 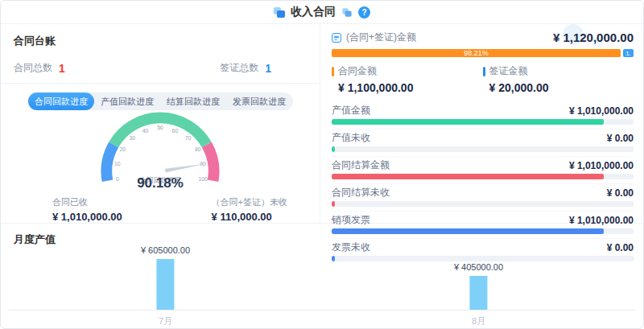 What do you see at coordinates (127, 101) in the screenshot?
I see `tab-产值回款进度: 产值回款进度` at bounding box center [127, 101].